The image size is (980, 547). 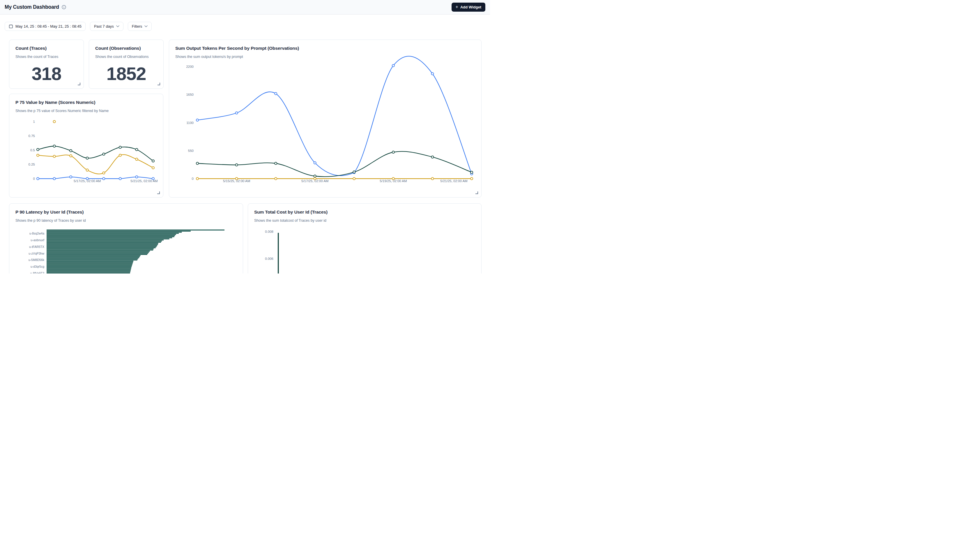 I want to click on widget-total-cost-chart: Sum Total Cost by User Id (Traces) Shows…, so click(x=364, y=239).